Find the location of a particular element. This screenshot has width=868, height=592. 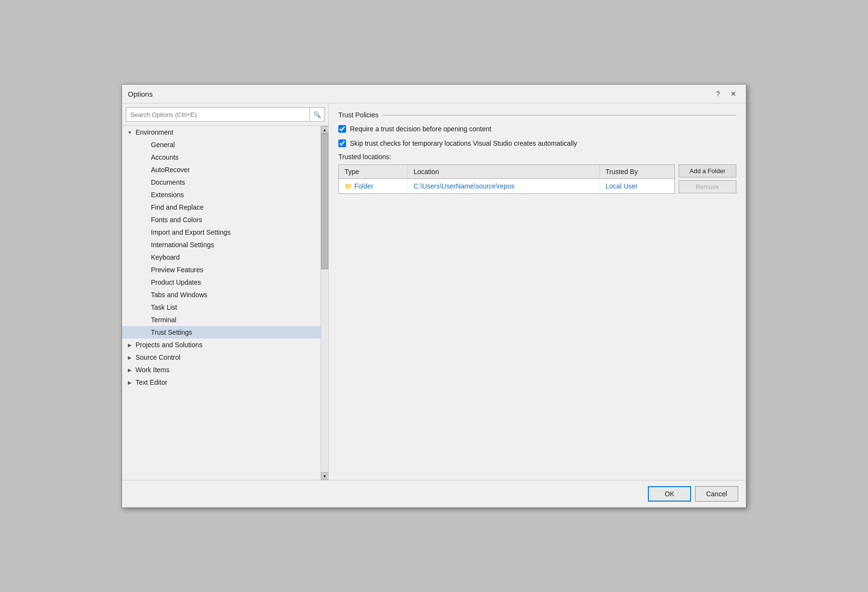

tree-item-find-and-replace: Find and Replace is located at coordinates (221, 207).